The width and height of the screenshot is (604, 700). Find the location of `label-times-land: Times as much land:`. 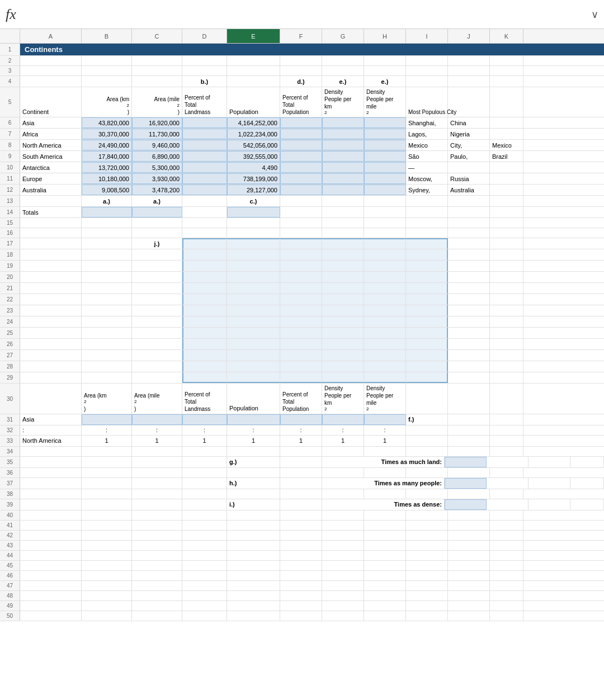

label-times-land: Times as much land: is located at coordinates (384, 462).